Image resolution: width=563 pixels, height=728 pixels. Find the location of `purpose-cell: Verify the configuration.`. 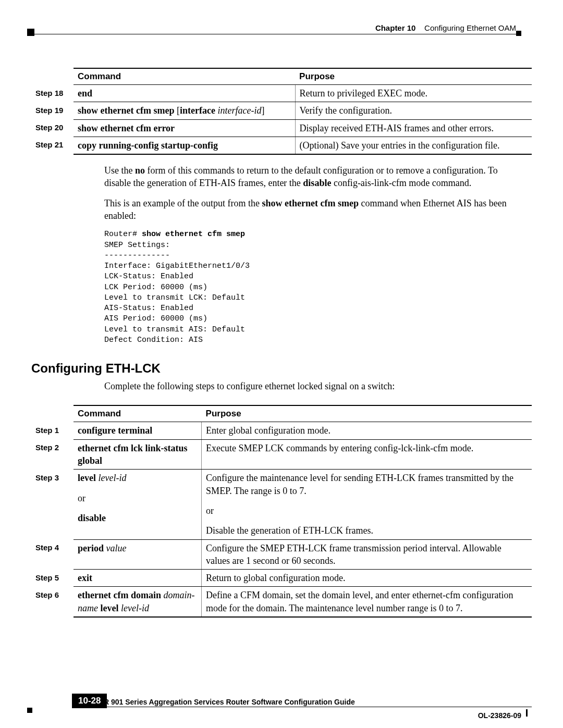

purpose-cell: Verify the configuration. is located at coordinates (413, 110).